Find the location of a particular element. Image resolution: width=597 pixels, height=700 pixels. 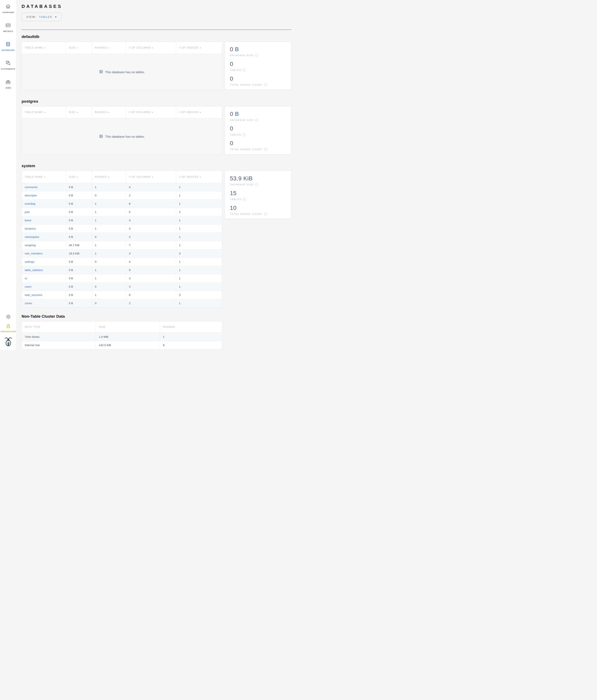

table-name-link: eventlog is located at coordinates (30, 204).